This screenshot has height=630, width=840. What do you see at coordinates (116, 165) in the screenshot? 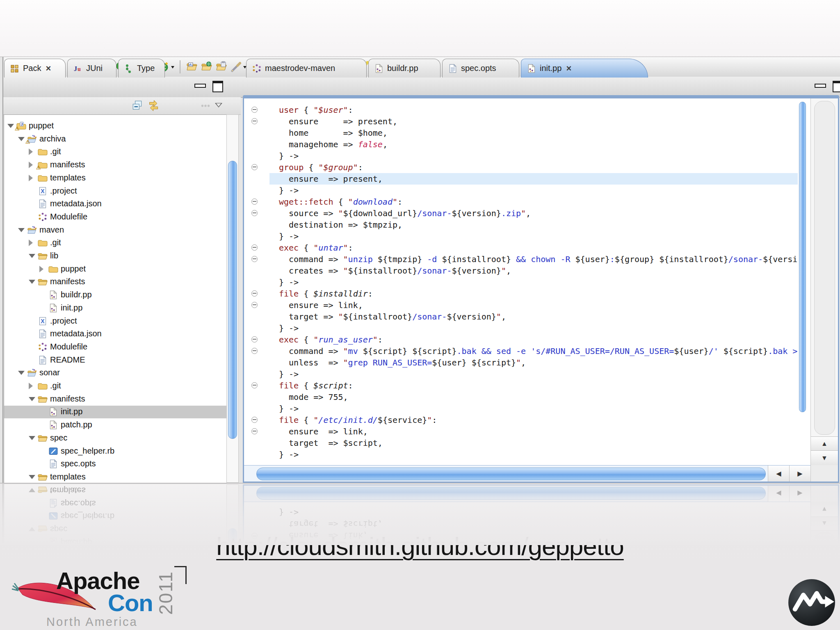
I see `tree-item-manifests: ⚠manifests` at bounding box center [116, 165].